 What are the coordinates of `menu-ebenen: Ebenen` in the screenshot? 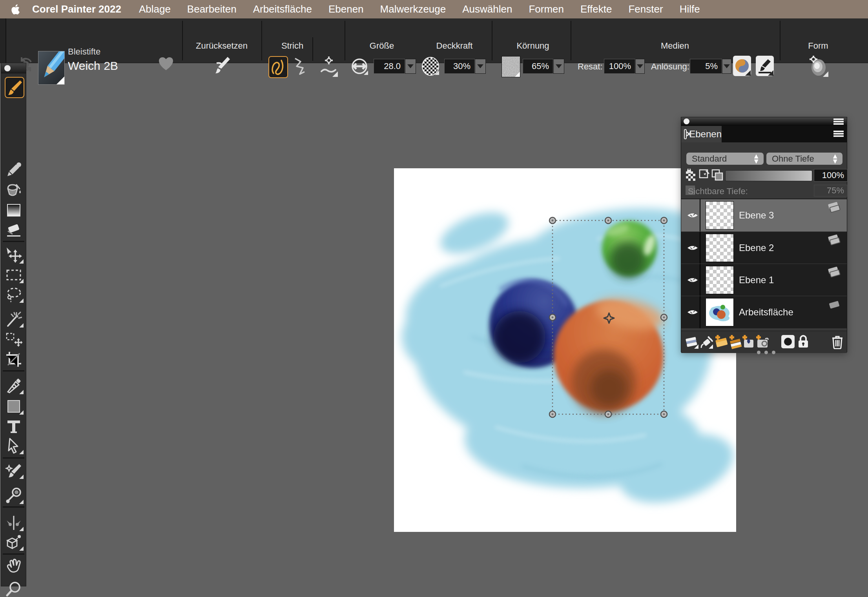 It's located at (346, 9).